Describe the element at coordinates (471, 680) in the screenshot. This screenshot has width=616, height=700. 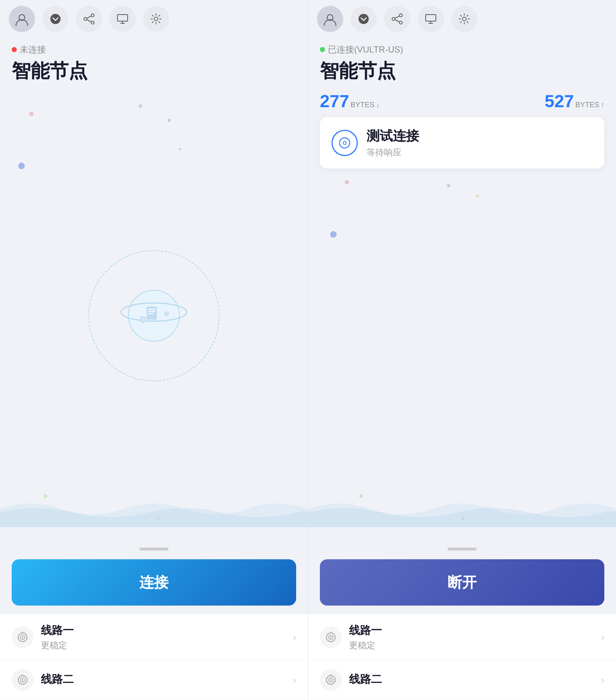
I see `right-route-text-2: 线路二` at that location.